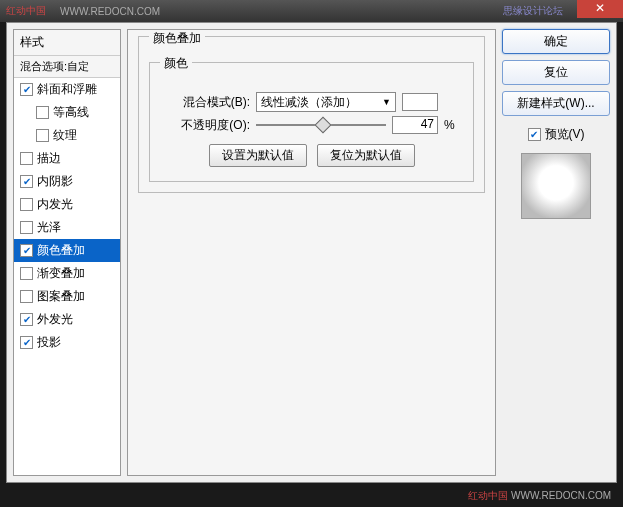 Image resolution: width=623 pixels, height=507 pixels. What do you see at coordinates (420, 102) in the screenshot?
I see `color-swatch` at bounding box center [420, 102].